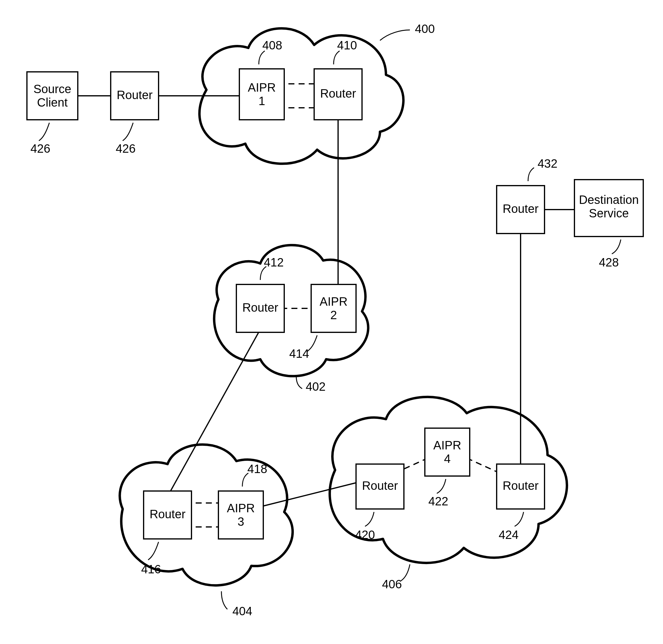  Describe the element at coordinates (447, 445) in the screenshot. I see `aipr4-label-1: AIPR` at that location.